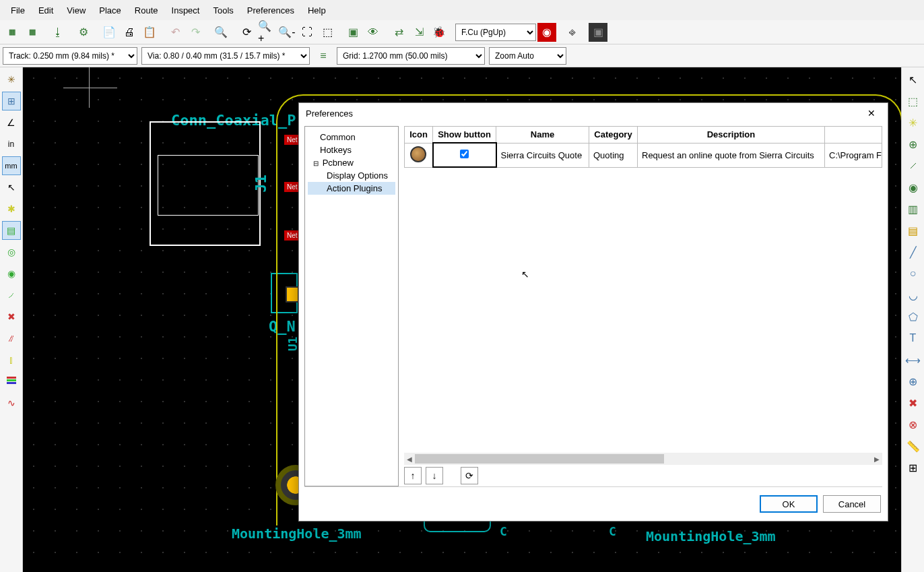  What do you see at coordinates (913, 360) in the screenshot?
I see `add-dimension-icon: ⟷` at bounding box center [913, 360].